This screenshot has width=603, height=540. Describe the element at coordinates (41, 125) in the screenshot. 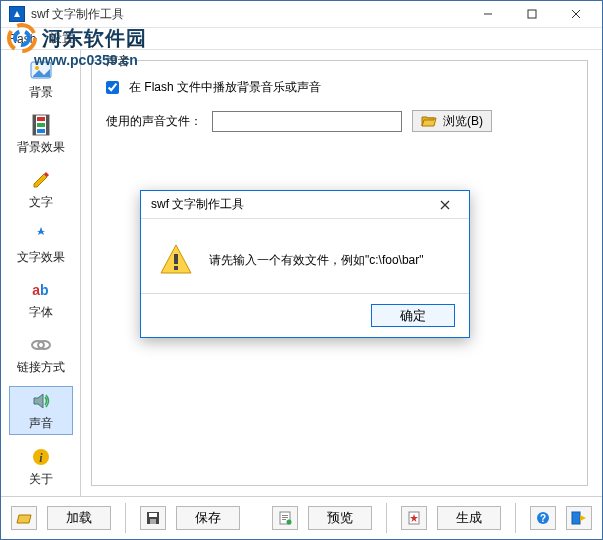

I see `filmstrip-icon` at that location.